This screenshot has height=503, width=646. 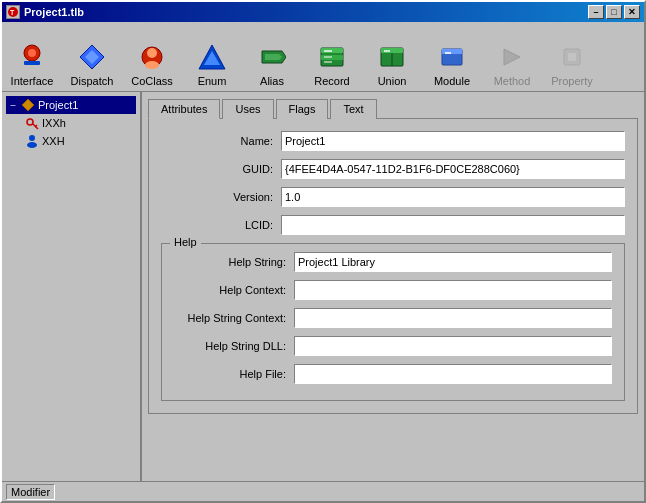 What do you see at coordinates (453, 197) in the screenshot?
I see `version-input` at bounding box center [453, 197].